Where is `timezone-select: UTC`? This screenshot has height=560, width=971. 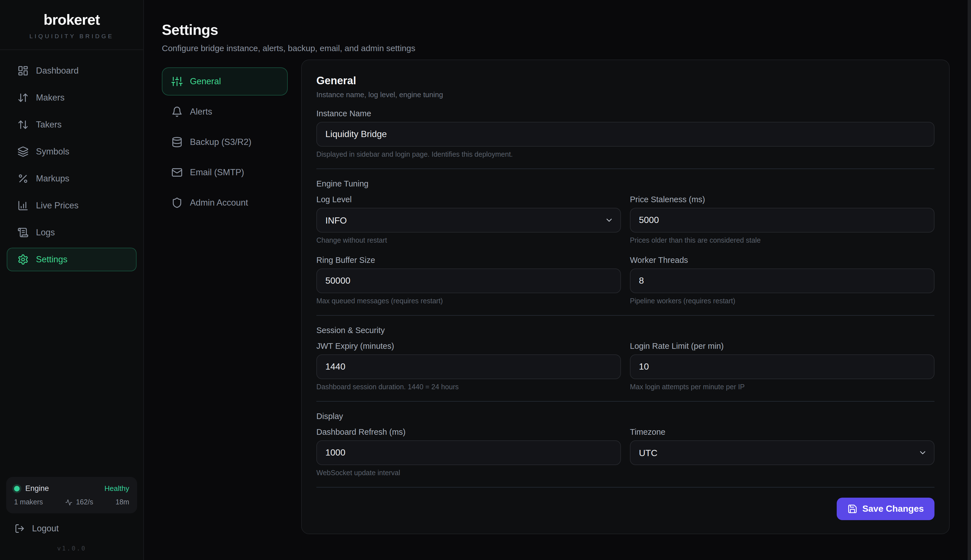
timezone-select: UTC is located at coordinates (782, 453).